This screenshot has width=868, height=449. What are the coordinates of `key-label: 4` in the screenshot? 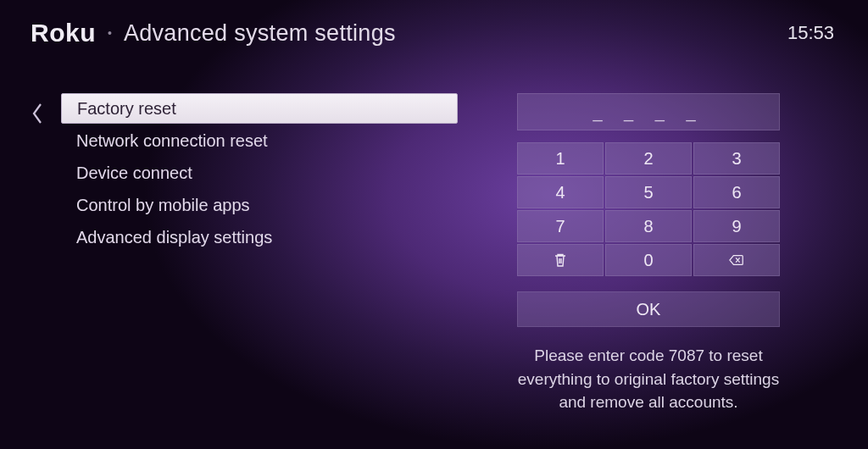 It's located at (559, 193).